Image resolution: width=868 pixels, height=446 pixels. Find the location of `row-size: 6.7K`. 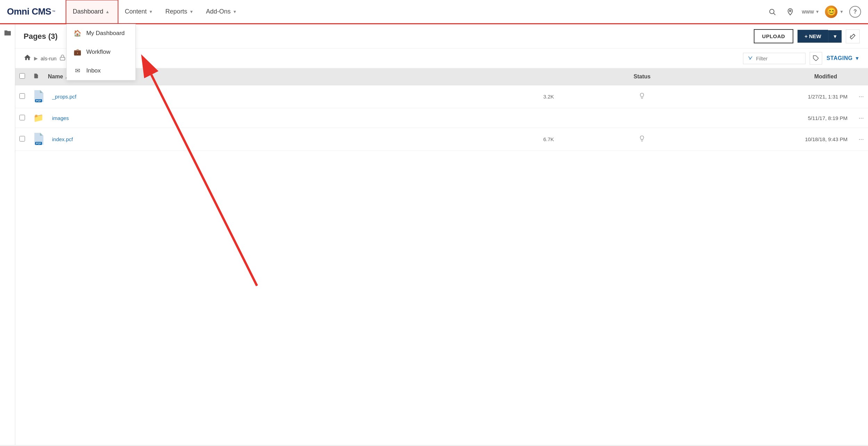

row-size: 6.7K is located at coordinates (549, 139).